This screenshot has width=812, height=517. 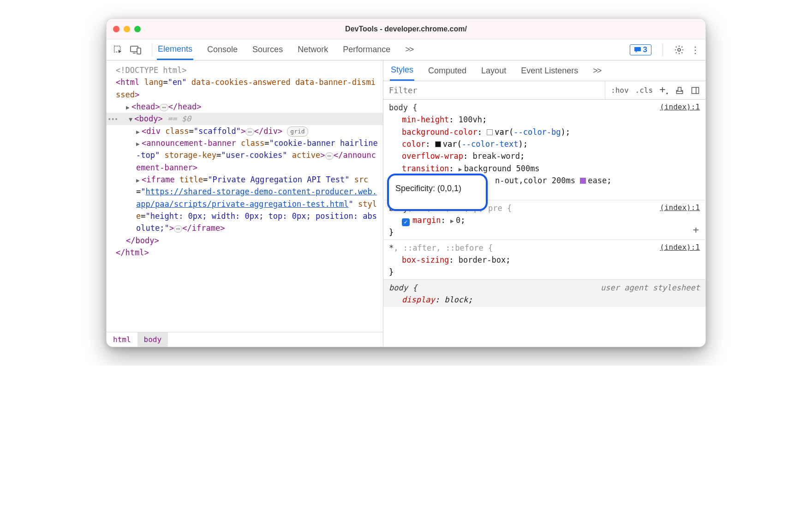 I want to click on ua-stylesheet-label: user agent stylesheet, so click(x=651, y=288).